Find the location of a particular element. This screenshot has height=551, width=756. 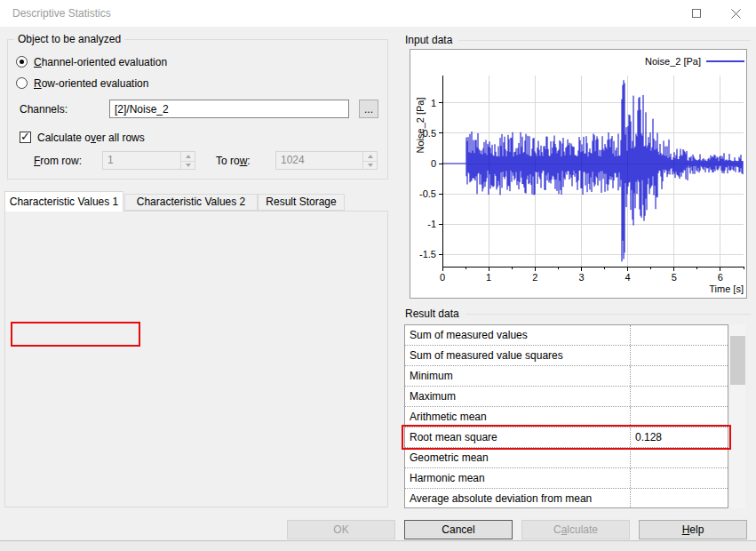

close-button is located at coordinates (736, 13).